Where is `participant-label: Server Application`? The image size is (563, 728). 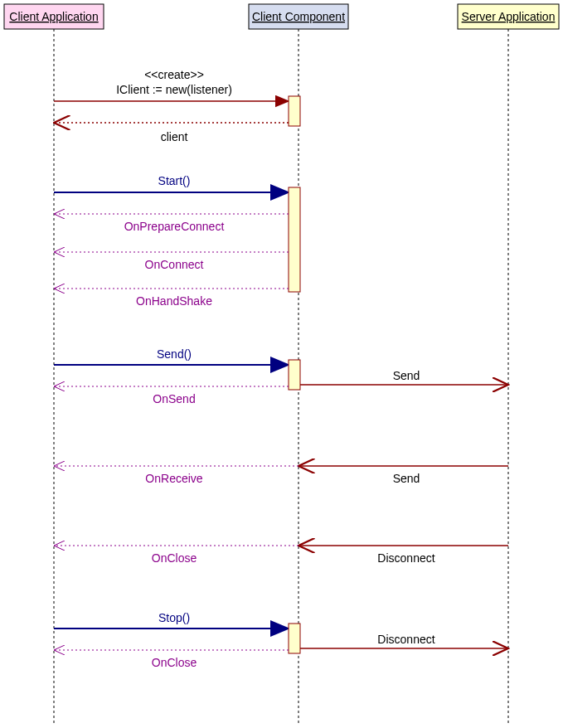
participant-label: Server Application is located at coordinates (509, 17).